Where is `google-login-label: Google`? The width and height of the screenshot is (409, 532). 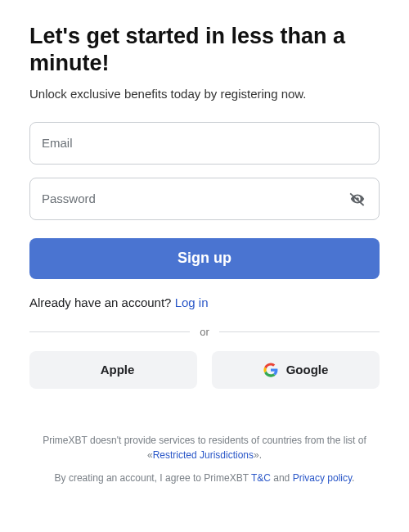
google-login-label: Google is located at coordinates (308, 370).